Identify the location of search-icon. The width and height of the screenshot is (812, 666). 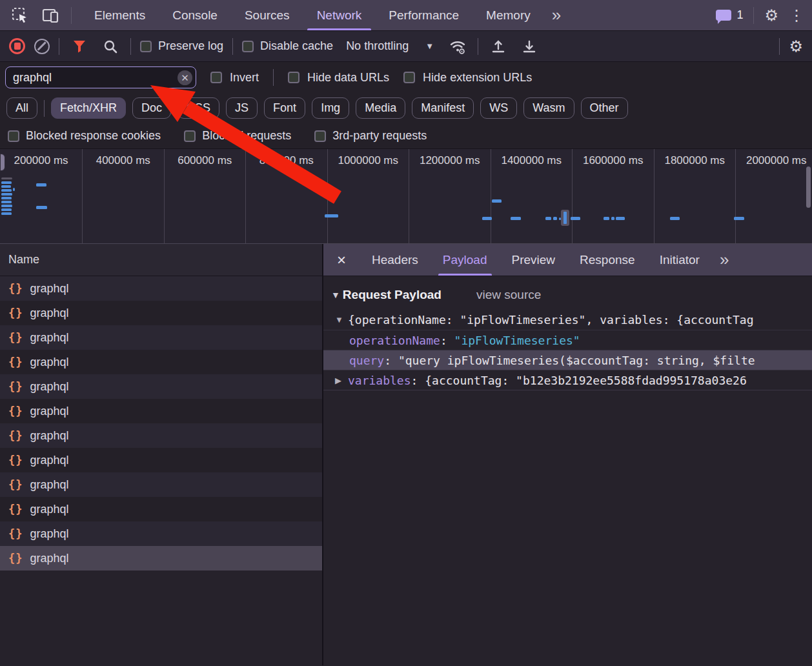
(110, 46).